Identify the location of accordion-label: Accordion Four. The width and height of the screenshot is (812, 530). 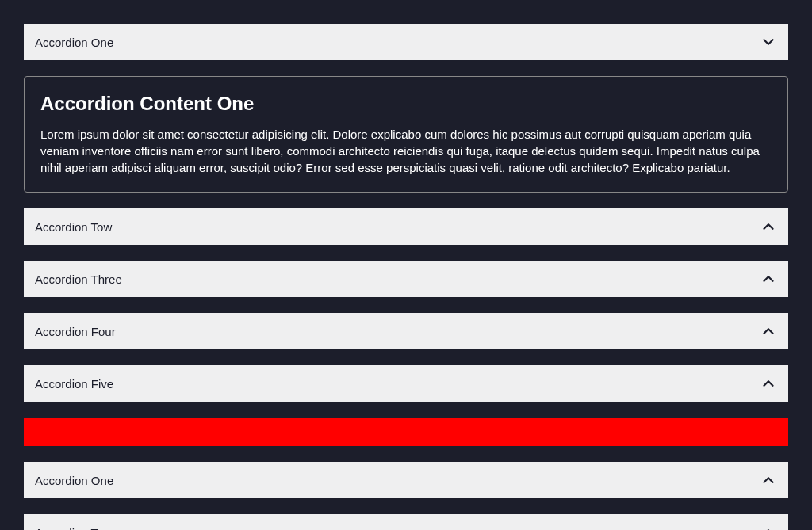
(75, 331).